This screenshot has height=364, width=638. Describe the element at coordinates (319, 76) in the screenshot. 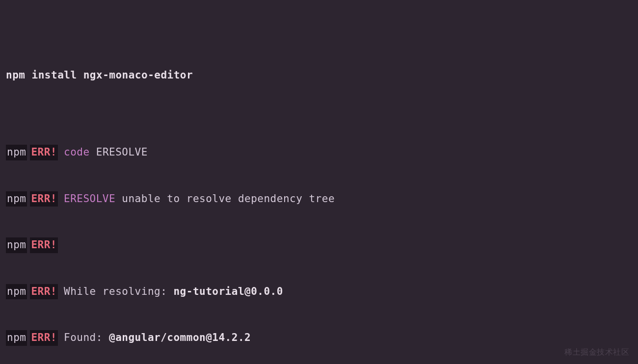

I see `command-line: npm install ngx-monaco-editor` at that location.